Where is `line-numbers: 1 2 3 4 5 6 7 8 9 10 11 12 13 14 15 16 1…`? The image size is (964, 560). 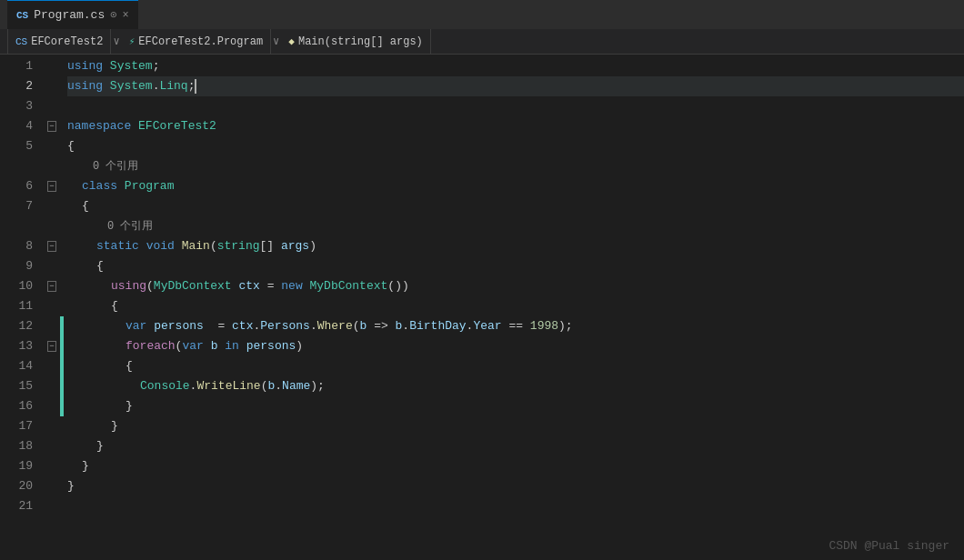 line-numbers: 1 2 3 4 5 6 7 8 9 10 11 12 13 14 15 16 1… is located at coordinates (22, 307).